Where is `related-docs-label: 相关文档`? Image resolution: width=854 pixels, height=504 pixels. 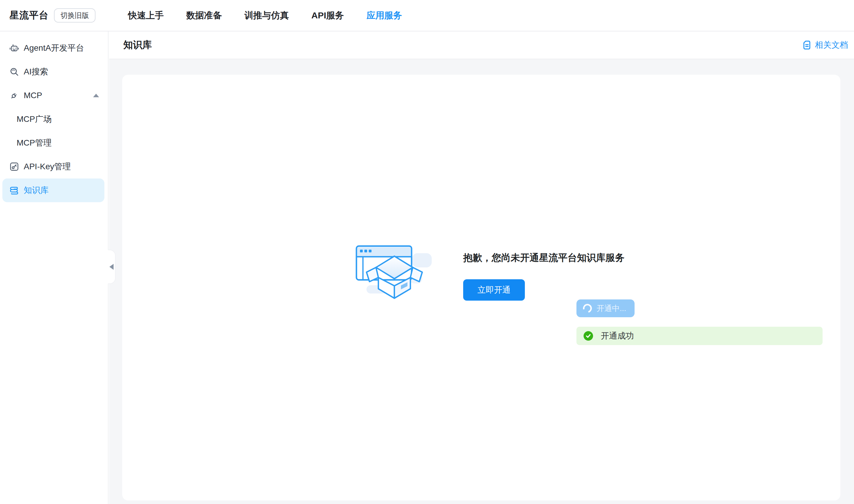 related-docs-label: 相关文档 is located at coordinates (832, 45).